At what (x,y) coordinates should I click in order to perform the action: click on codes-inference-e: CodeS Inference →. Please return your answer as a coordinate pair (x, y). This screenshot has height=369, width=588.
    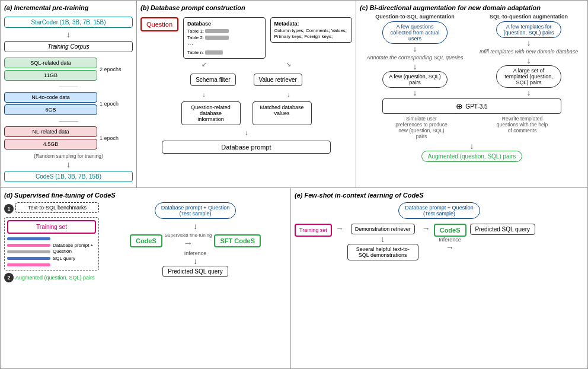
    Looking at the image, I should click on (450, 238).